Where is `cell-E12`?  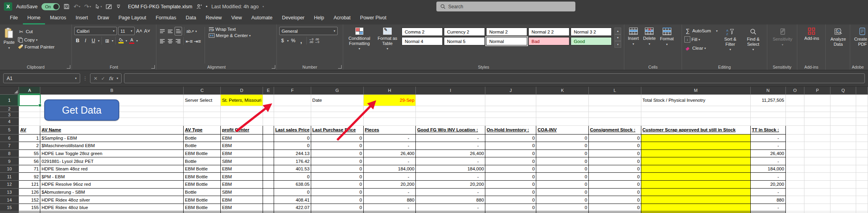
cell-E12 is located at coordinates (268, 185).